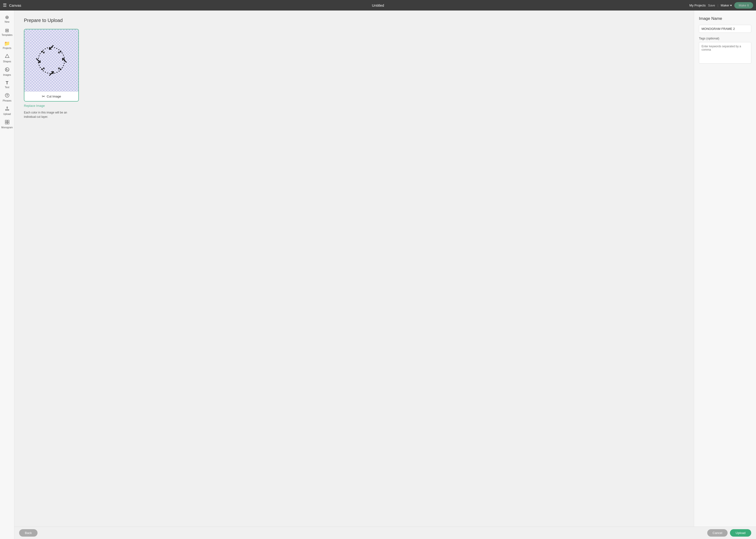 The height and width of the screenshot is (539, 756). I want to click on sidebar-item-text: T Text, so click(7, 84).